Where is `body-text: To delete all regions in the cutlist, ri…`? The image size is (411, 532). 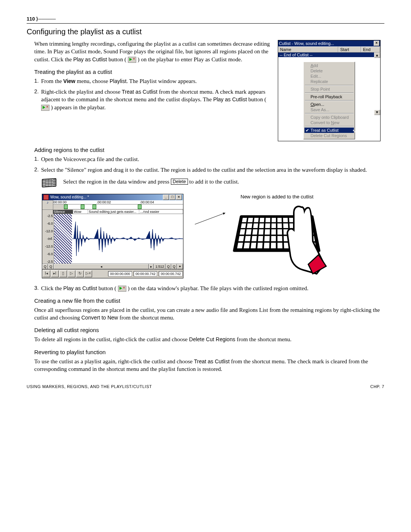 body-text: To delete all regions in the cutlist, ri… is located at coordinates (209, 339).